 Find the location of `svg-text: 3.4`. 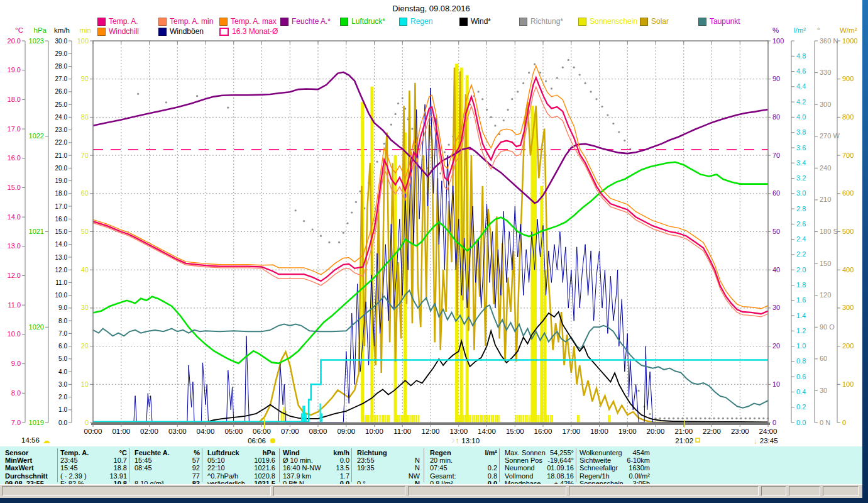

svg-text: 3.4 is located at coordinates (801, 163).